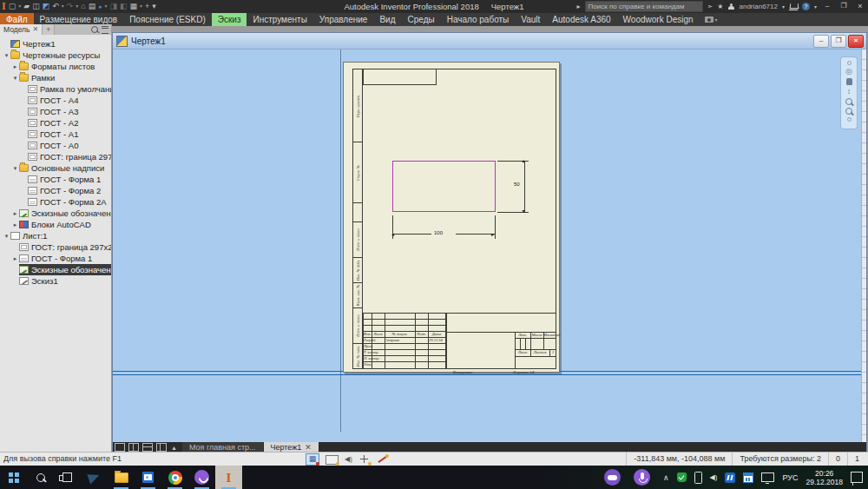  Describe the element at coordinates (816, 7) in the screenshot. I see `help-caret-icon: ▾` at that location.